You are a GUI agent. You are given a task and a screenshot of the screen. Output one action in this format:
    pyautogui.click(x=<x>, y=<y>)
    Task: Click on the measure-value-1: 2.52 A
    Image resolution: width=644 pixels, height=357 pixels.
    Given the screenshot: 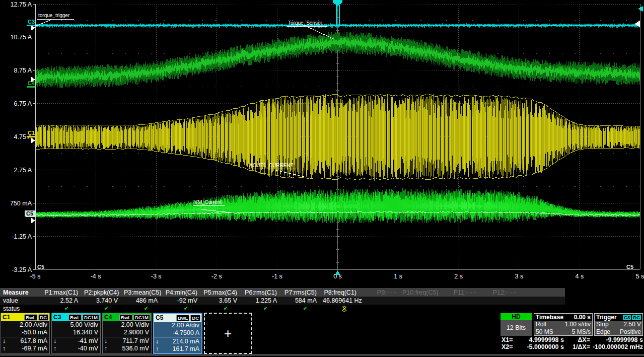 What is the action you would take?
    pyautogui.click(x=64, y=301)
    